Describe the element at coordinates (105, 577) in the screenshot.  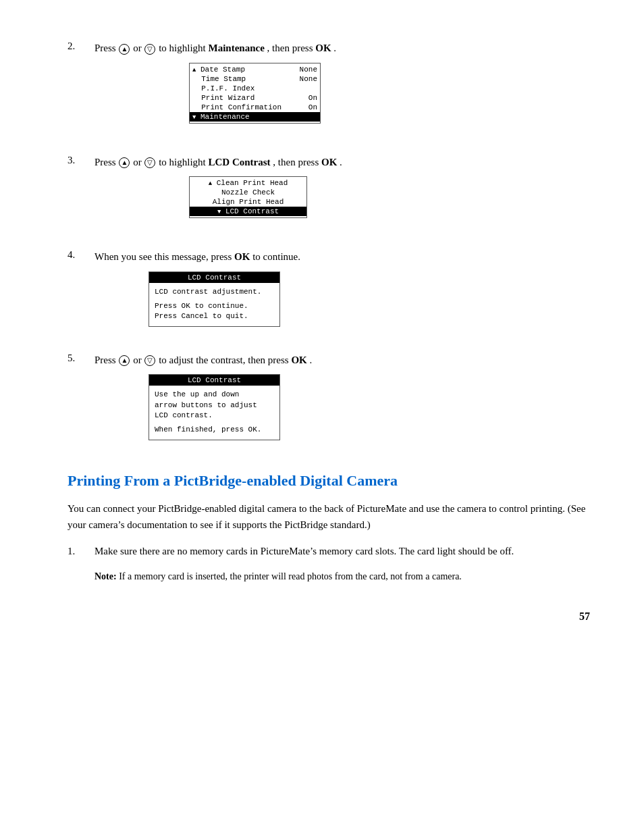
I see `note-label: Note:` at that location.